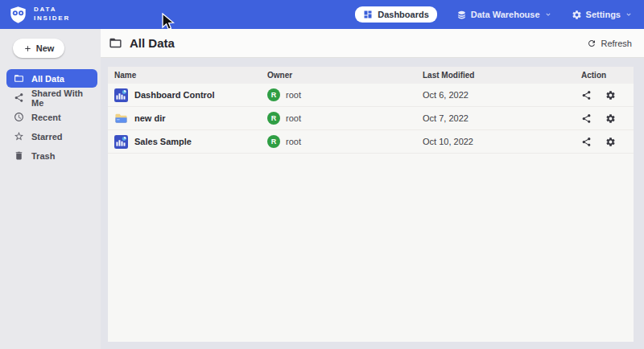  What do you see at coordinates (184, 76) in the screenshot?
I see `column-header-name: Name` at bounding box center [184, 76].